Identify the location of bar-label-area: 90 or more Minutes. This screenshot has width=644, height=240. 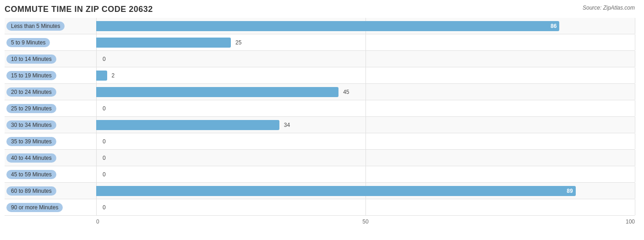
(50, 207).